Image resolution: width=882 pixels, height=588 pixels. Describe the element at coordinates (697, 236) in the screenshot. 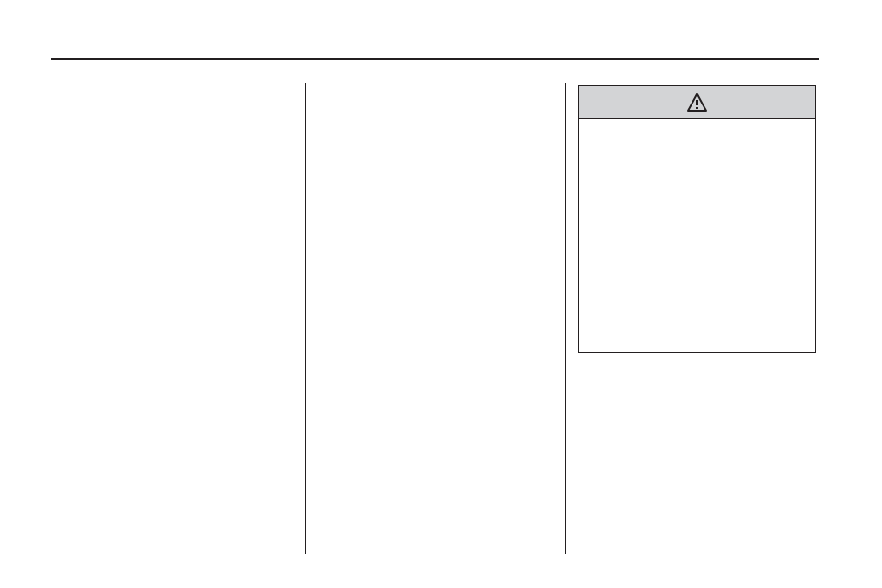

I see `warning-box-body` at that location.